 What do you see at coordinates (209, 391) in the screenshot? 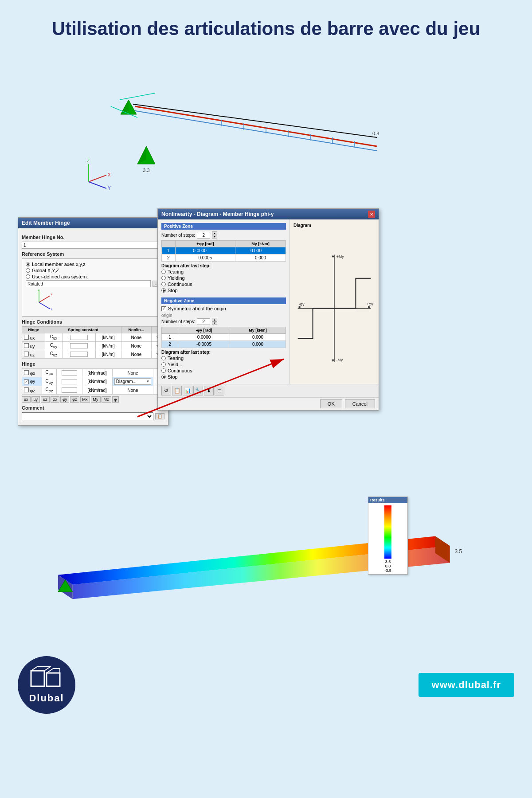
I see `toolbar-btn-5: ⬇` at bounding box center [209, 391].